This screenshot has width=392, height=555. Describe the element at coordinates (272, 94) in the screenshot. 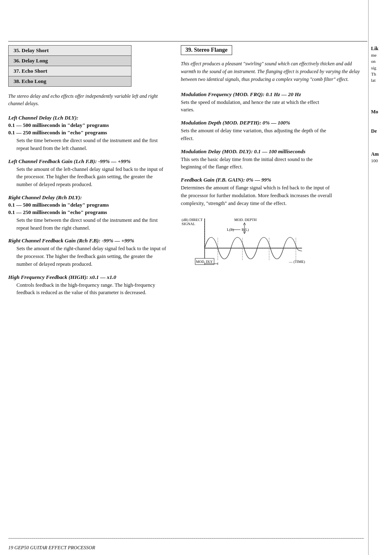

I see `right-param-title: Modulation Frequency (MOD. FRQ): 0.1 Hz …` at that location.